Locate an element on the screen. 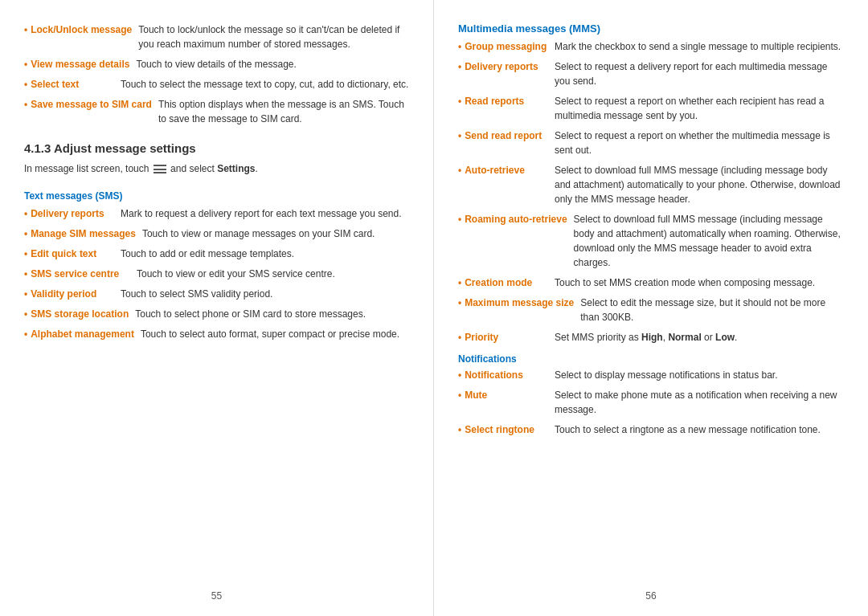 Image resolution: width=868 pixels, height=616 pixels. desc-notifications: Select to display message notifications … is located at coordinates (699, 375).